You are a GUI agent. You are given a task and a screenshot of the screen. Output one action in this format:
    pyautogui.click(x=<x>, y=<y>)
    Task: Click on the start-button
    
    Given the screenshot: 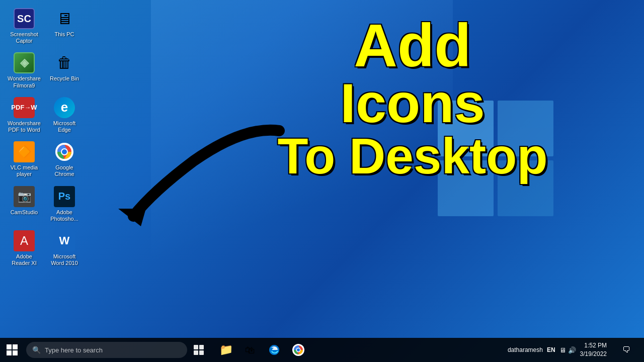 What is the action you would take?
    pyautogui.click(x=12, y=350)
    